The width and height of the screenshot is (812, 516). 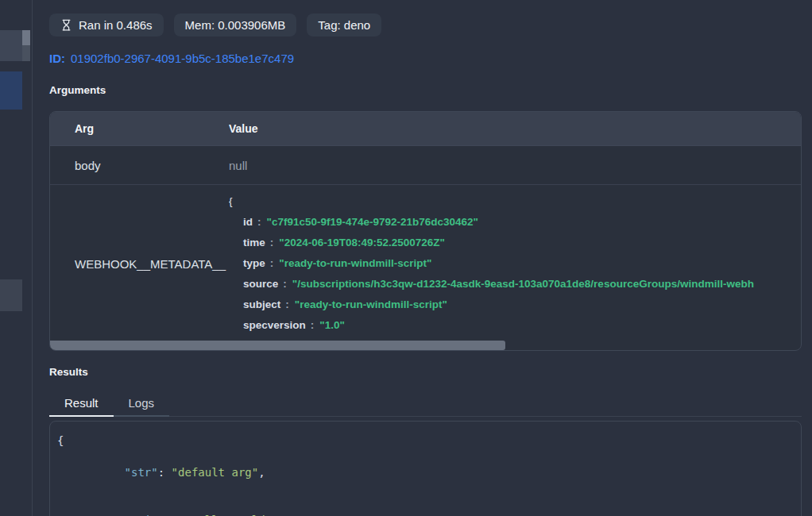 I want to click on column-header-arg: Arg, so click(x=140, y=129).